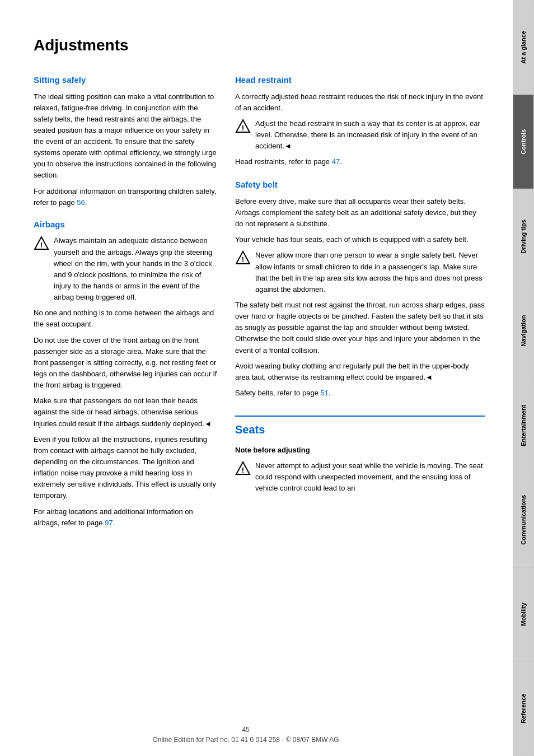 This screenshot has width=534, height=756. I want to click on sidebar-right: At a glance Controls Driving tips Naviga…, so click(523, 378).